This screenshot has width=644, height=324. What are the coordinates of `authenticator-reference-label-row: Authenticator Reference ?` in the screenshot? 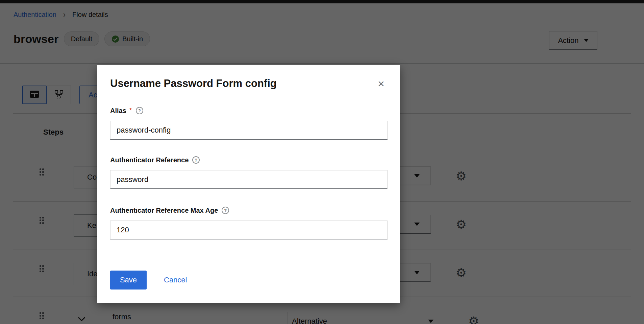 It's located at (155, 160).